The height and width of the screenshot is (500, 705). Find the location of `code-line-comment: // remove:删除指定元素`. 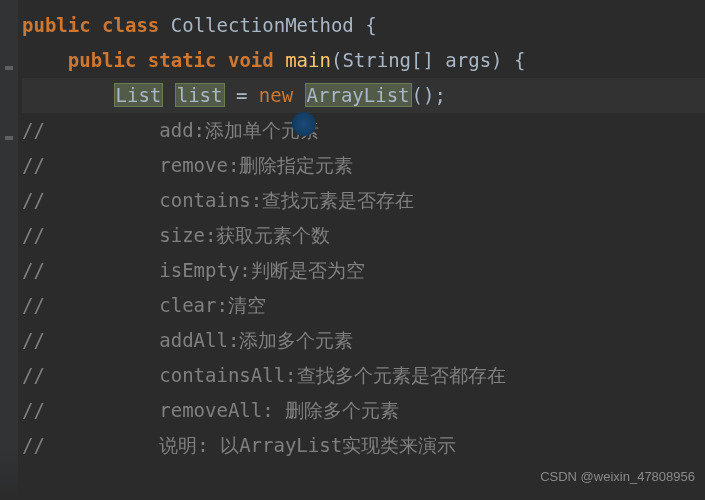

code-line-comment: // remove:删除指定元素 is located at coordinates (364, 166).